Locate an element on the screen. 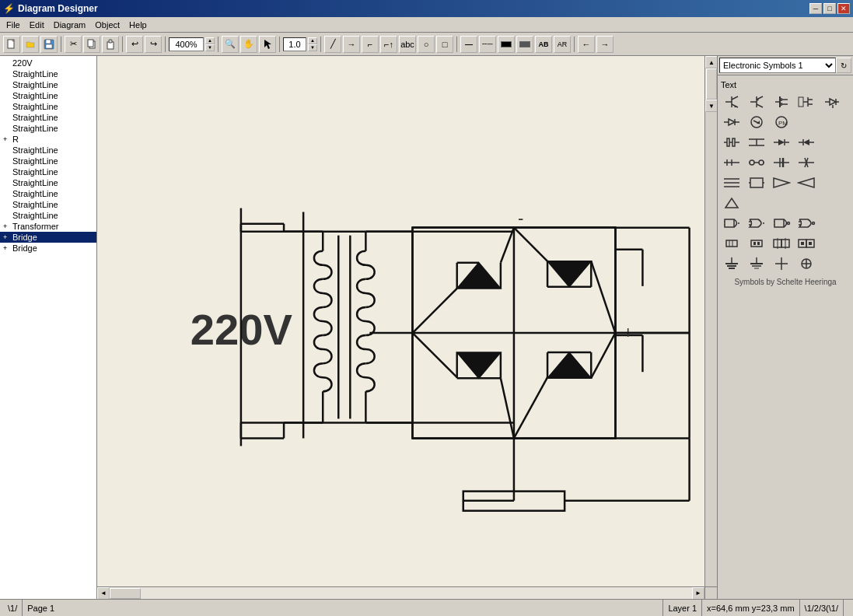 Image resolution: width=853 pixels, height=616 pixels. zoom-input: 400% is located at coordinates (187, 44).